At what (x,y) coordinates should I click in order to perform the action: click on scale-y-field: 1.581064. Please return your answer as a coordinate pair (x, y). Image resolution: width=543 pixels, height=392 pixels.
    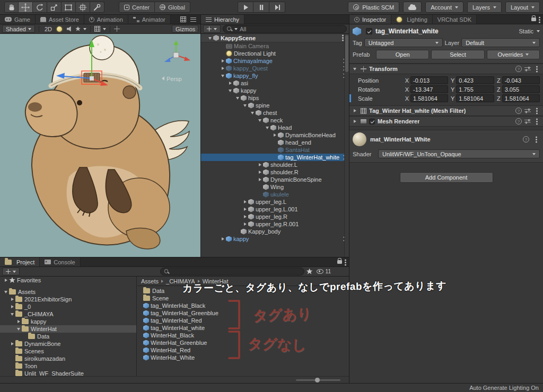
    Looking at the image, I should click on (475, 99).